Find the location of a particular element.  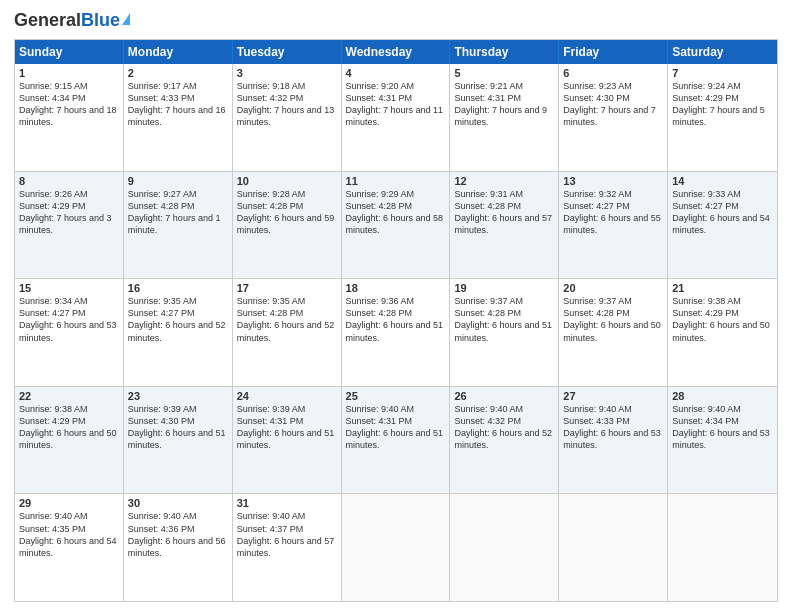

day-number: 17 is located at coordinates (287, 288).